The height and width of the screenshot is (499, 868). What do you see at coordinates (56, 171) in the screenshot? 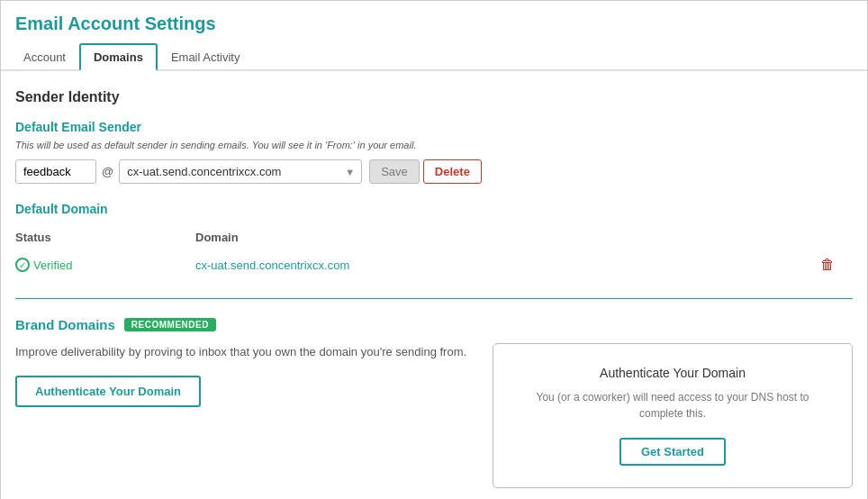
I see `sender-name-input` at bounding box center [56, 171].